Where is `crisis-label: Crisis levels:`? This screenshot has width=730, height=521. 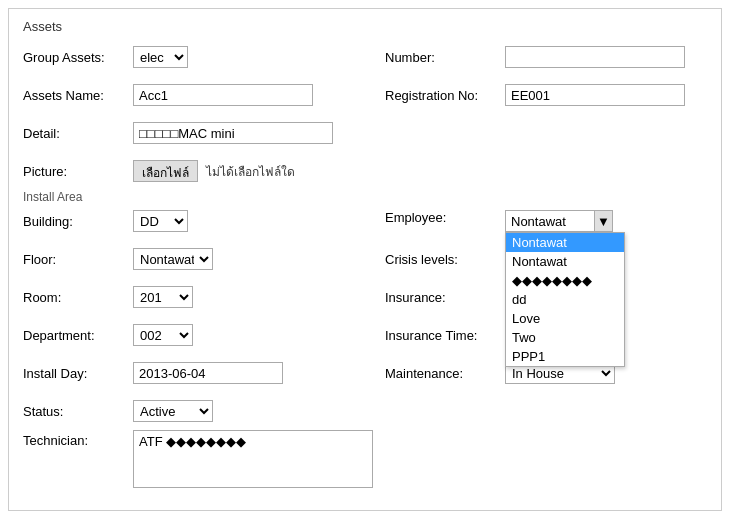
crisis-label: Crisis levels: is located at coordinates (445, 260).